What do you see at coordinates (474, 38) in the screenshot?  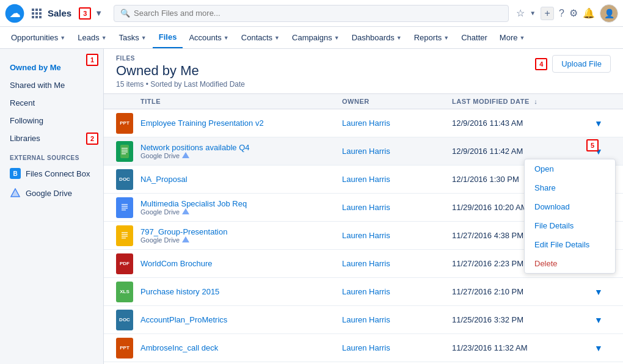 I see `nav-item-chatter: Chatter` at bounding box center [474, 38].